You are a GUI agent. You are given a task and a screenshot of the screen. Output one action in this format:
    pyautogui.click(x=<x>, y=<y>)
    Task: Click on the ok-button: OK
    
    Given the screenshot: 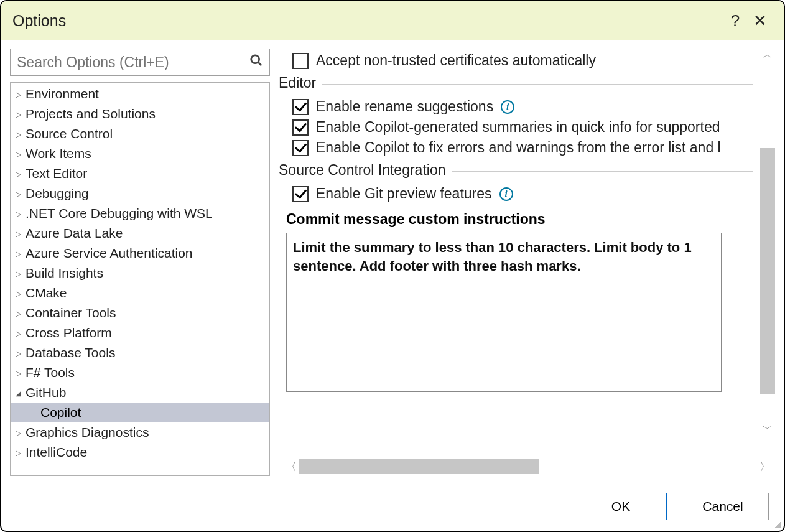 What is the action you would take?
    pyautogui.click(x=621, y=506)
    